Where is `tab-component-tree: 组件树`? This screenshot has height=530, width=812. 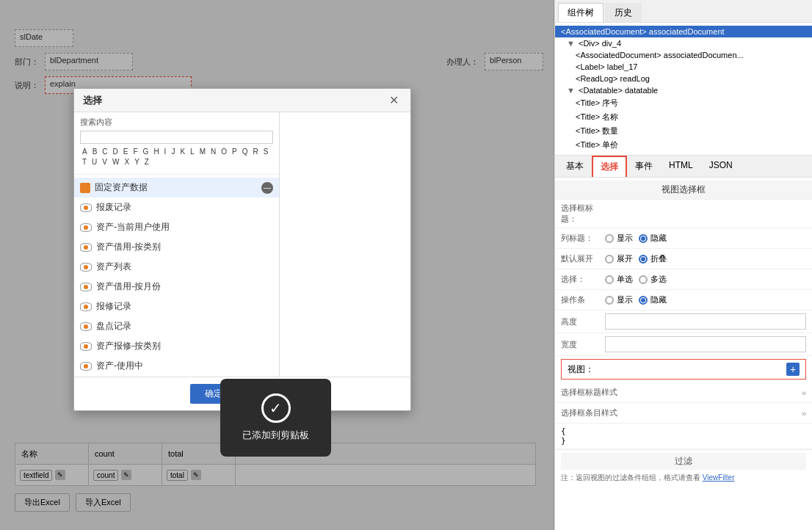 tab-component-tree: 组件树 is located at coordinates (581, 12).